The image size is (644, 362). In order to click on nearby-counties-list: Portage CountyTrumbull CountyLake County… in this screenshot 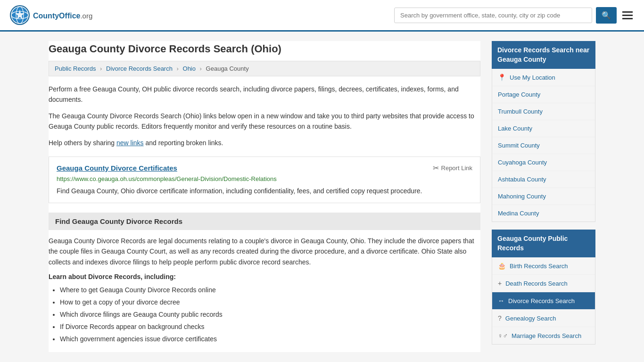, I will do `click(544, 154)`.